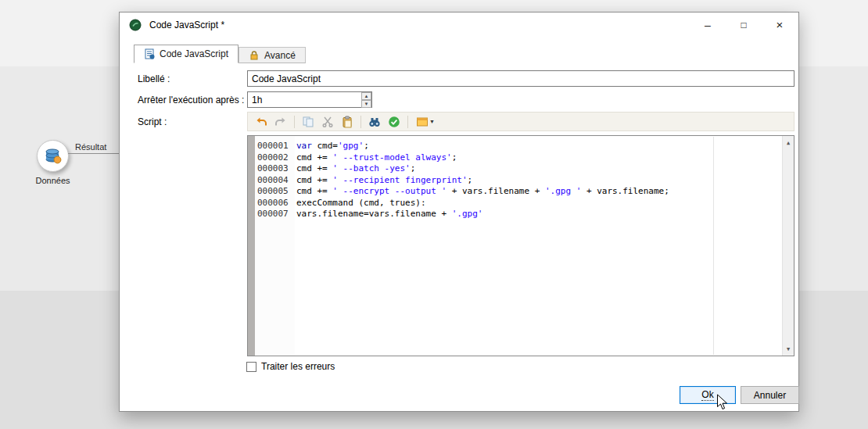  I want to click on insert-field-button: ▼, so click(425, 122).